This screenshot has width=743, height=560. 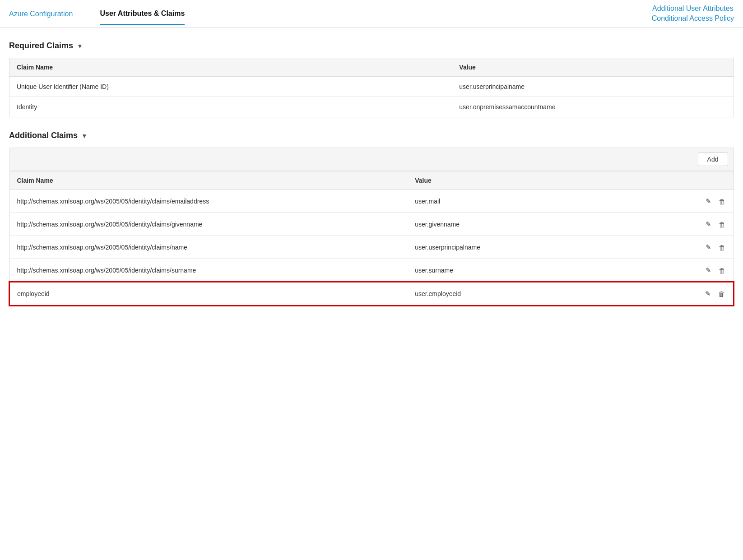 I want to click on action-icons-4: ✎ 🗑, so click(x=697, y=294).